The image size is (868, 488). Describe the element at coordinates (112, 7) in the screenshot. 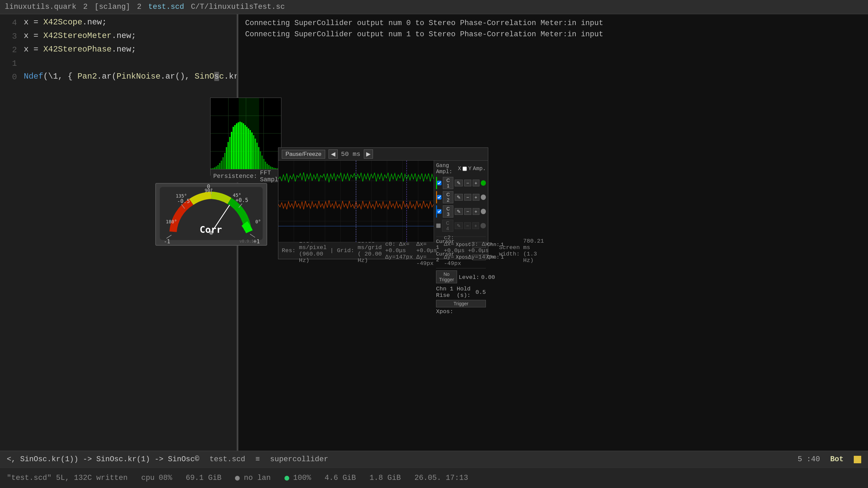

I see `lang-label: [sclang]` at that location.